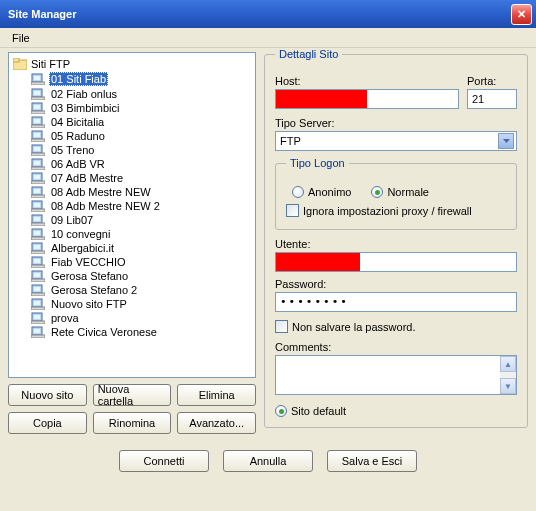 This screenshot has width=536, height=511. Describe the element at coordinates (506, 141) in the screenshot. I see `chevron-down-icon` at that location.